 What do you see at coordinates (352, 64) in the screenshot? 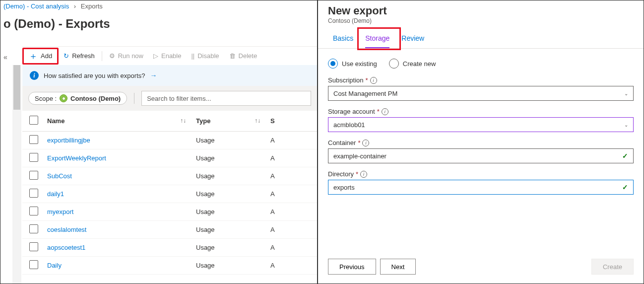
I see `radio-use-existing: Use existing` at bounding box center [352, 64].